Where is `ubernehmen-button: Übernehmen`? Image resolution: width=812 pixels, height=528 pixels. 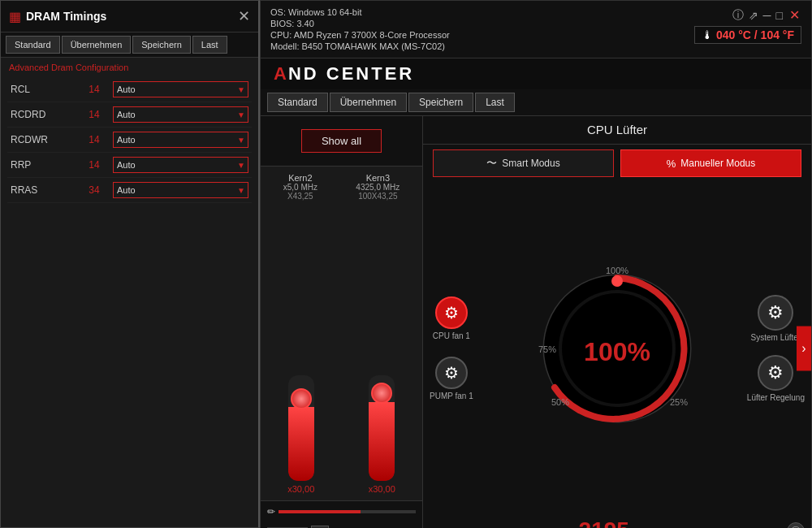 ubernehmen-button: Übernehmen is located at coordinates (369, 102).